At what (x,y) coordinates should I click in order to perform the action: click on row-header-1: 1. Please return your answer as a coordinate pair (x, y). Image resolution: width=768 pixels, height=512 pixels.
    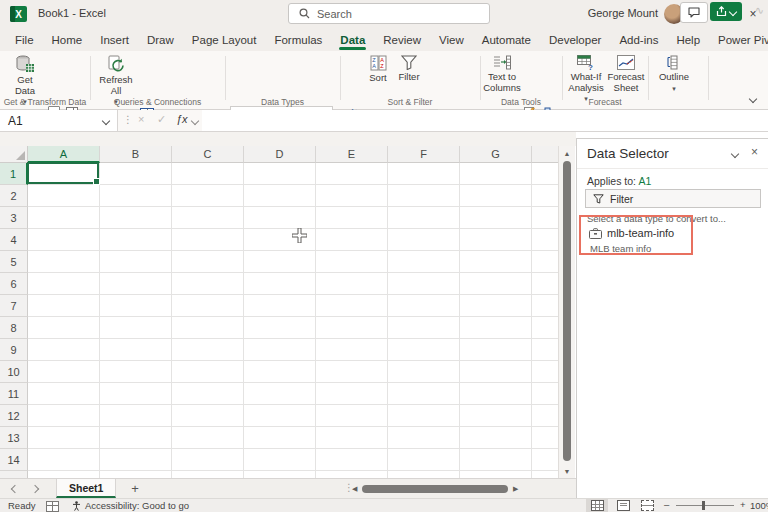
    Looking at the image, I should click on (14, 174).